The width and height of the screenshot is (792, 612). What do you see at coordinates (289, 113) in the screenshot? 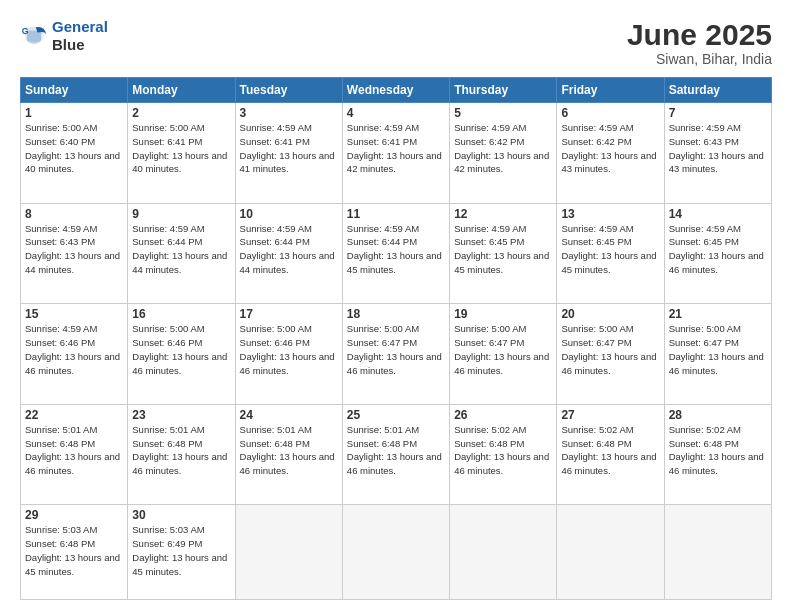
I see `day-number: 3` at bounding box center [289, 113].